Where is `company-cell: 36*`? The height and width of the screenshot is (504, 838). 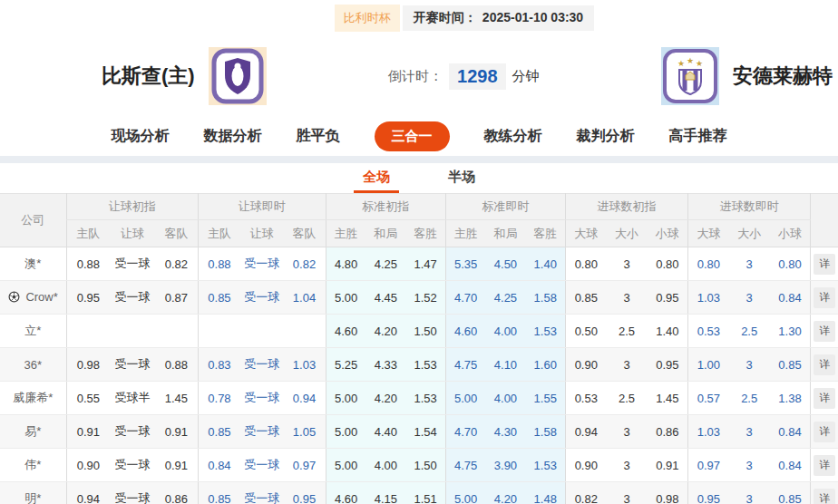 company-cell: 36* is located at coordinates (33, 364).